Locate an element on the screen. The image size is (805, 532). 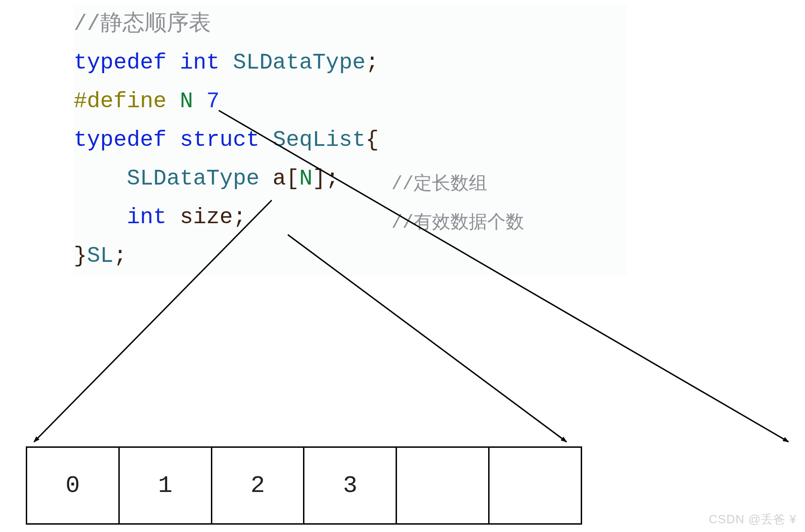
watermark: CSDN @丢爸 ¥ is located at coordinates (752, 519).